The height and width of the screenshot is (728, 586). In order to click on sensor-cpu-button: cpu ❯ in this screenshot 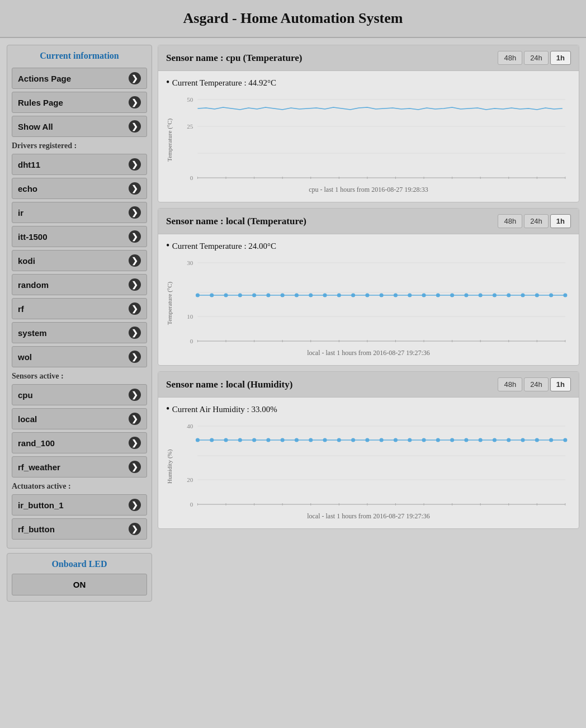, I will do `click(79, 395)`.